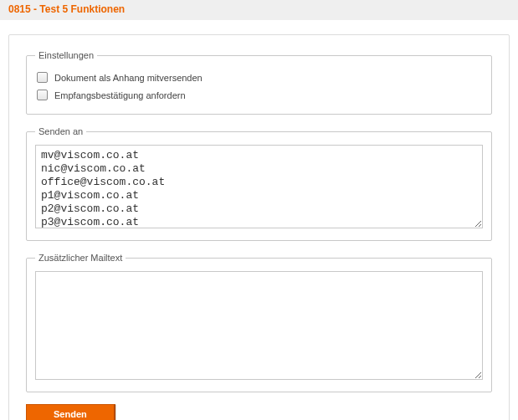 This screenshot has height=420, width=518. What do you see at coordinates (129, 78) in the screenshot?
I see `attach-doc-label: Dokument als Anhang mitversenden` at bounding box center [129, 78].